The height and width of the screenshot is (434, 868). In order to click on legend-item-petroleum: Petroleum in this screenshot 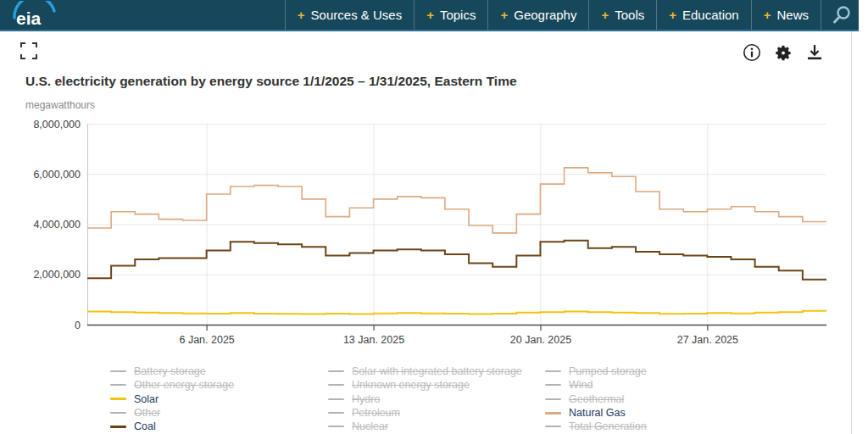, I will do `click(426, 413)`.